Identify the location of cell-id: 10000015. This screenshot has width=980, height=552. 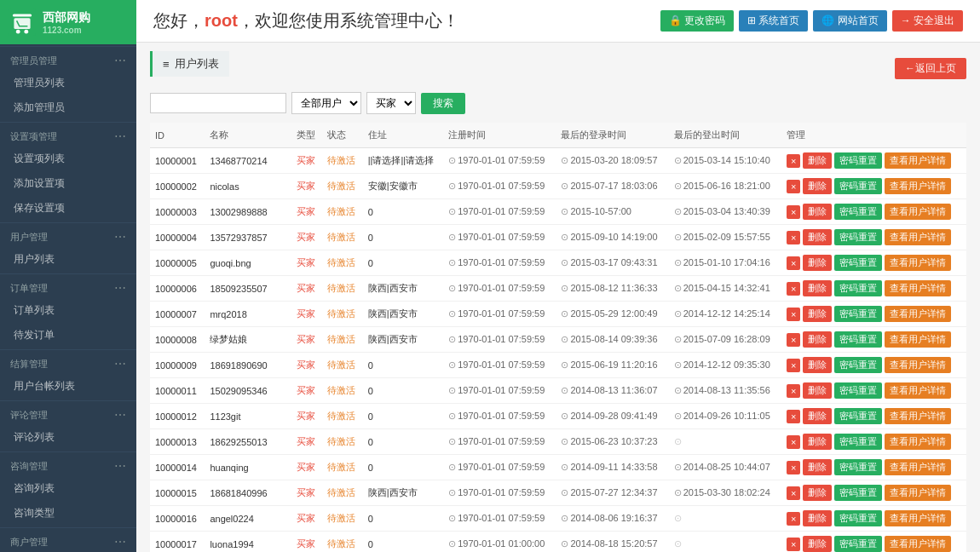
(177, 493).